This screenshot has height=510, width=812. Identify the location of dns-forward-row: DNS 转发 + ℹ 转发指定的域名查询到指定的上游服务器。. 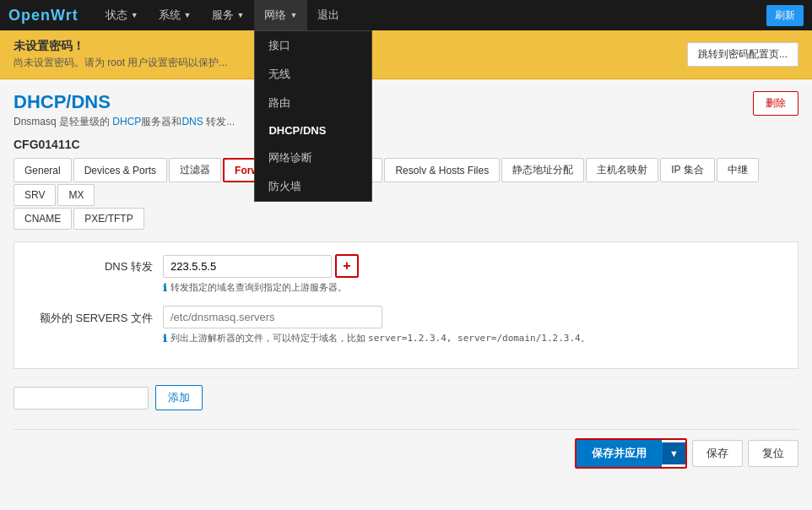
(406, 274).